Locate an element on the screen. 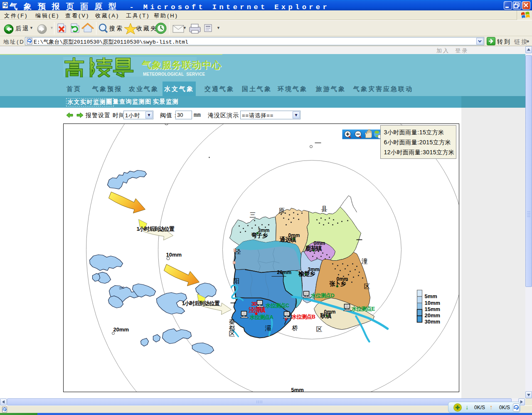 The image size is (532, 415). svg-text: 水位测点D is located at coordinates (323, 295).